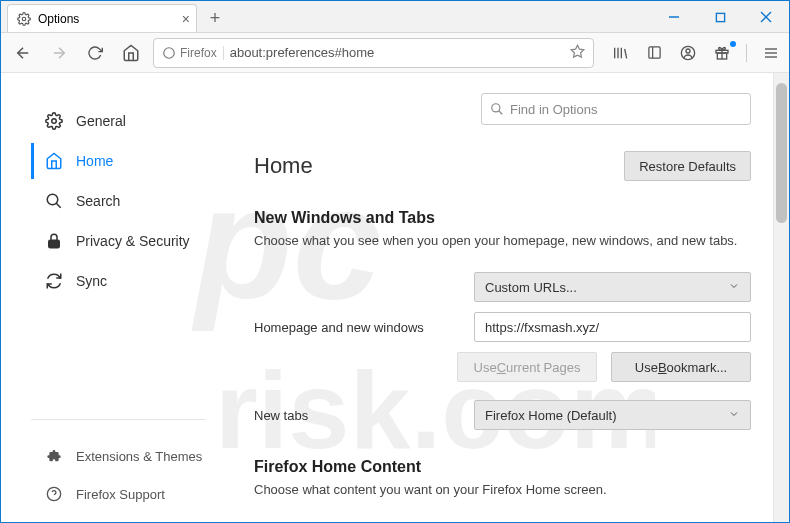 The height and width of the screenshot is (523, 790). Describe the element at coordinates (612, 415) in the screenshot. I see `newtabs-mode-select: Firefox Home (Default)` at that location.